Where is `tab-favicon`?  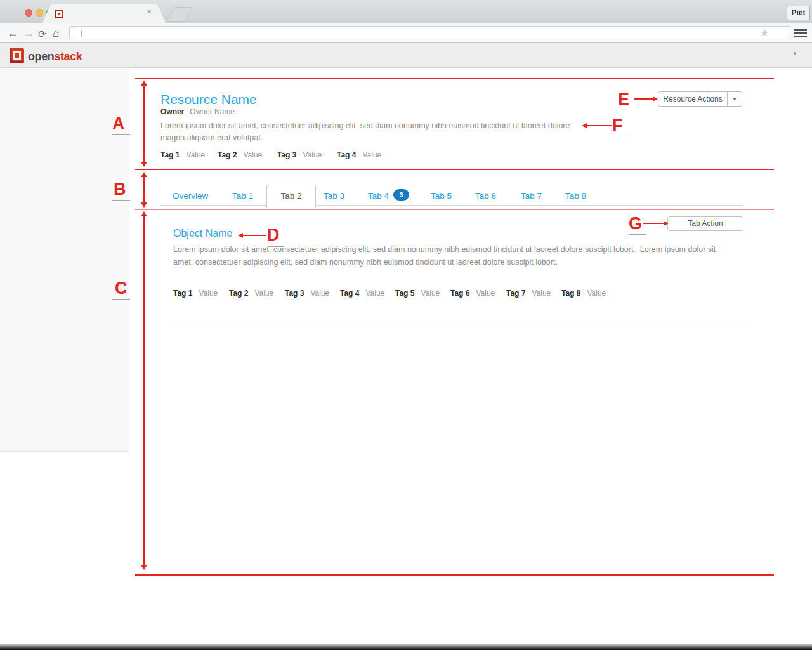 tab-favicon is located at coordinates (59, 14).